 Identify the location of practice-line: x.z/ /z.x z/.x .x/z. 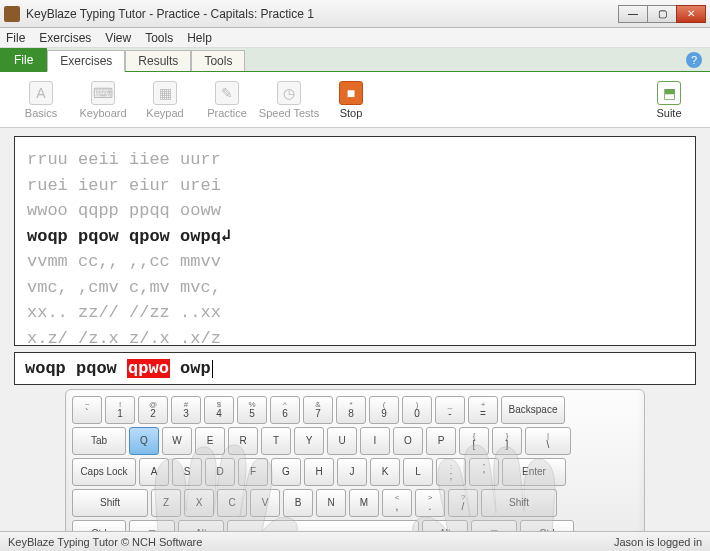
(355, 336).